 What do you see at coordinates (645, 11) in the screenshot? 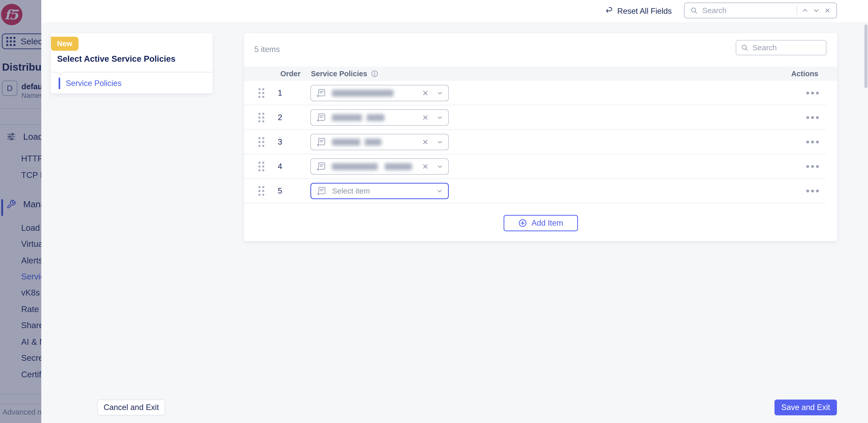
I see `reset-label: Reset All Fields` at bounding box center [645, 11].